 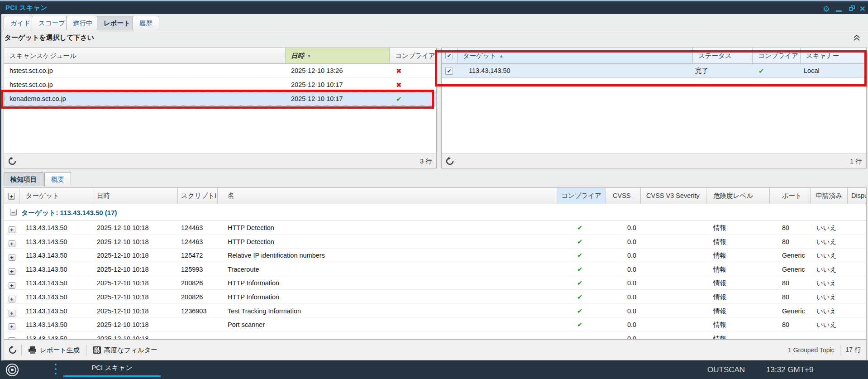 I want to click on tab-findings: 検知項目, so click(x=24, y=179).